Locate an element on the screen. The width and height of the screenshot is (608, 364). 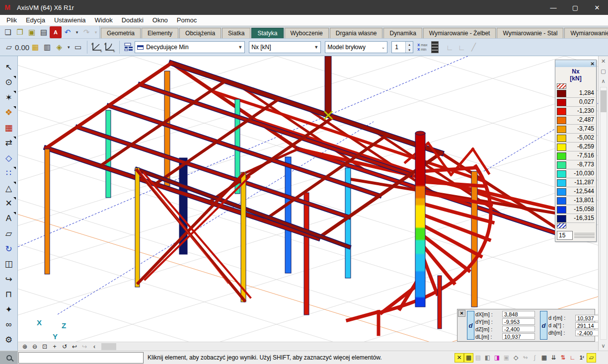
pan-icon: + is located at coordinates (55, 347).